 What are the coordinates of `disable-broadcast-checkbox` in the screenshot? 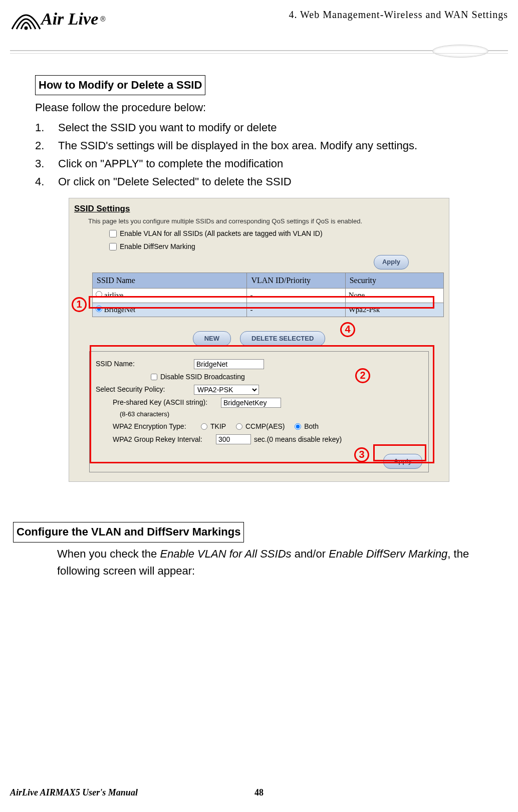 It's located at (154, 377).